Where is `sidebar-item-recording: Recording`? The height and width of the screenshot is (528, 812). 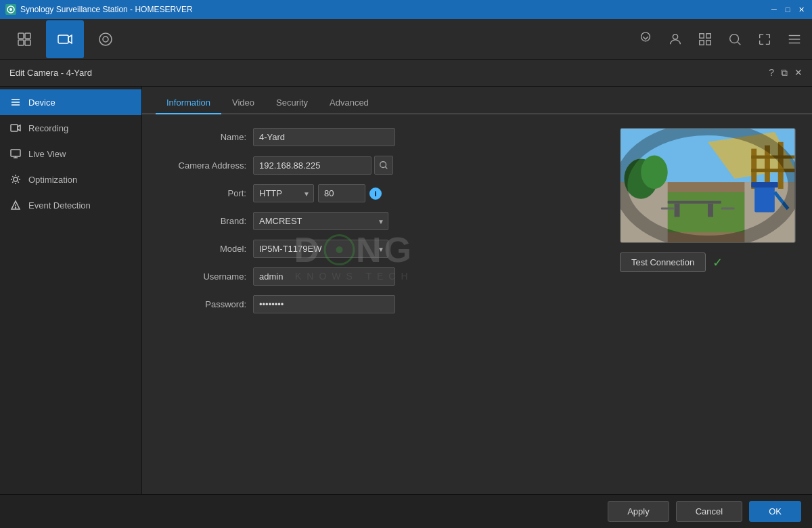
sidebar-item-recording: Recording is located at coordinates (70, 128).